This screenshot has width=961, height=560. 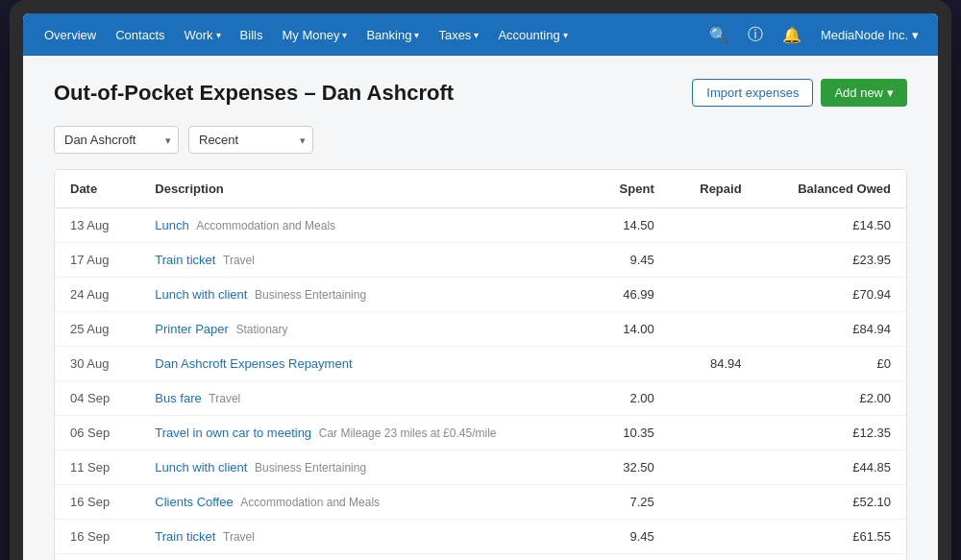 What do you see at coordinates (628, 260) in the screenshot?
I see `row-spent: 9.45` at bounding box center [628, 260].